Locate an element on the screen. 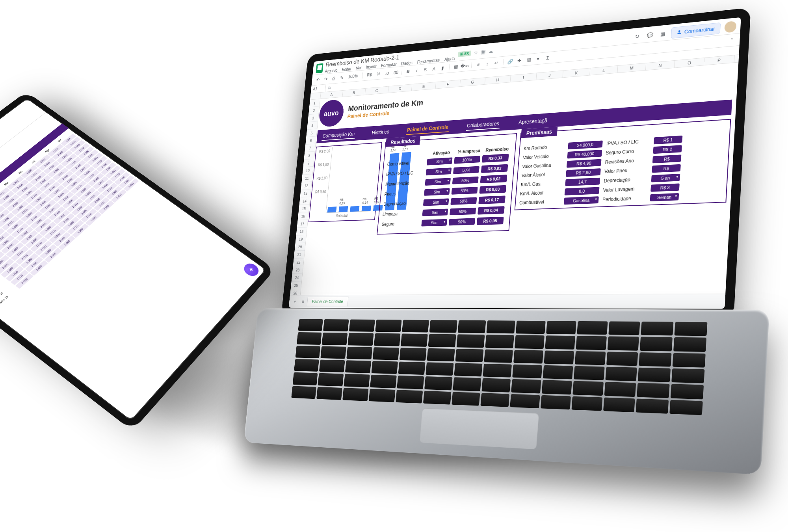 The width and height of the screenshot is (788, 532). insert-comment-icon: ✚ is located at coordinates (520, 60).